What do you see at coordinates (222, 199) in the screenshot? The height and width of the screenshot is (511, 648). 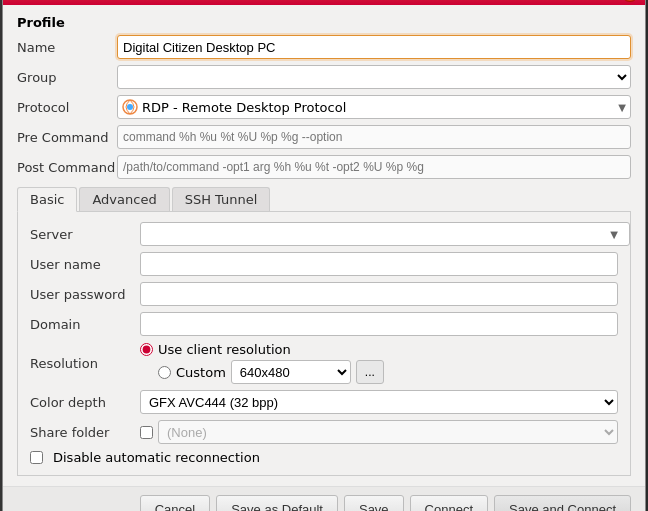 I see `tab-ssh-tunnel: SSH Tunnel` at bounding box center [222, 199].